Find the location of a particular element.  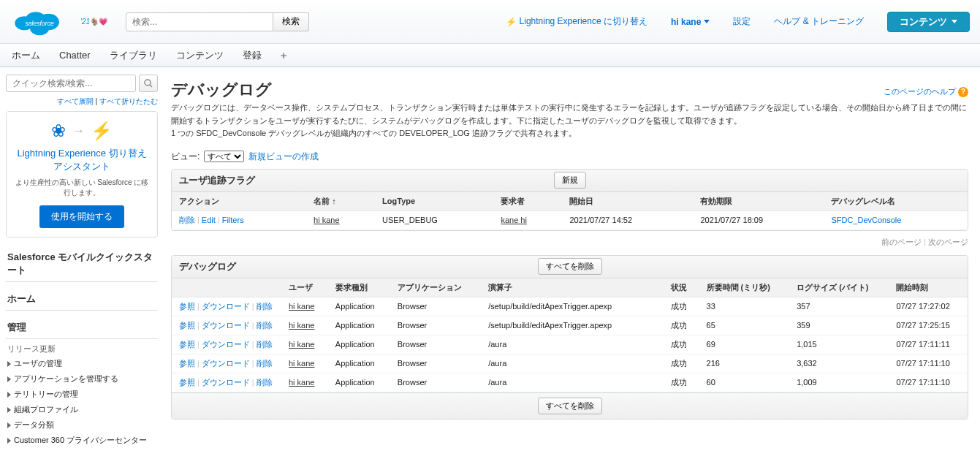

nav-item: Chatter is located at coordinates (75, 56).